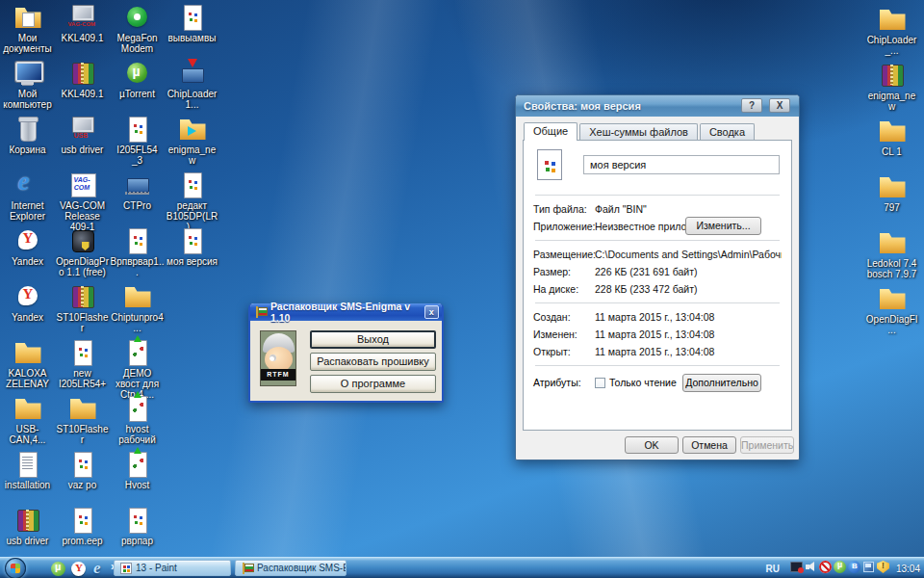  Describe the element at coordinates (28, 464) in the screenshot. I see `install-icon` at that location.